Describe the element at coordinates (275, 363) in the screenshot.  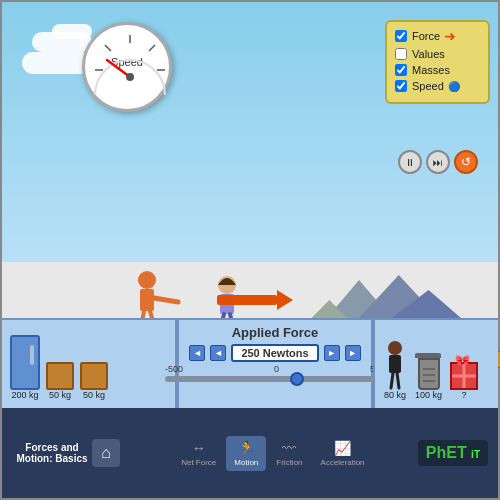
I see `force-controls-panel: Applied Force ◄ ◄ 250 Newtons ► ► -500 0…` at that location.